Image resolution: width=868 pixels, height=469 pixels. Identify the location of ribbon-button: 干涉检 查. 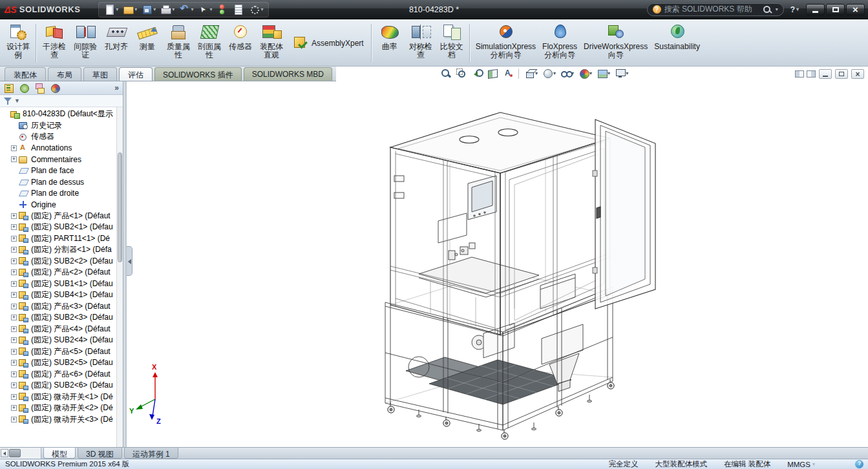
(54, 43).